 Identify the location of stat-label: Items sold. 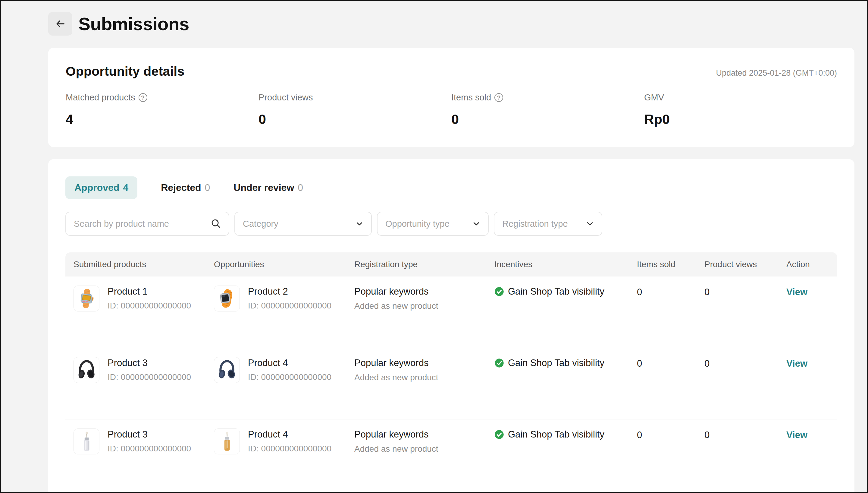
(471, 98).